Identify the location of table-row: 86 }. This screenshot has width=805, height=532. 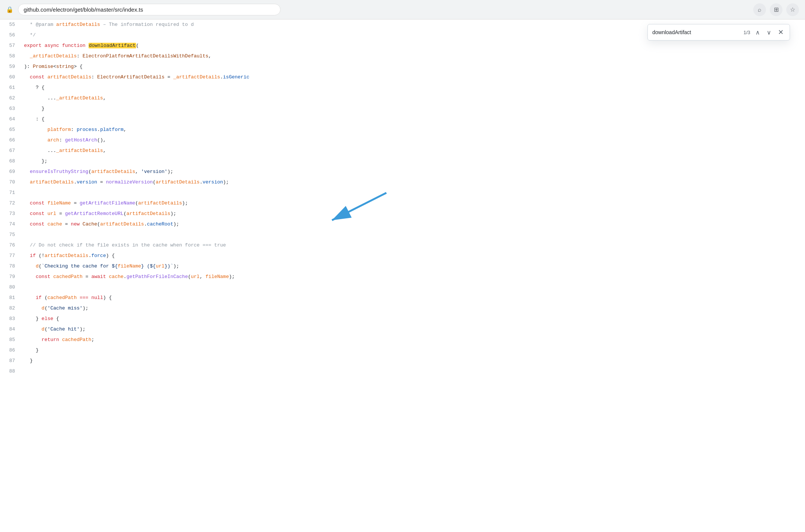
(402, 350).